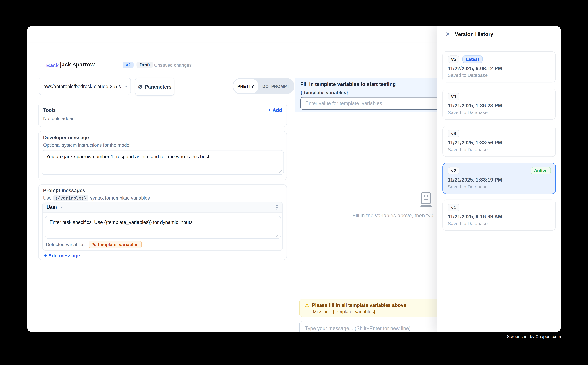 The height and width of the screenshot is (365, 588). Describe the element at coordinates (140, 87) in the screenshot. I see `gear-icon: ⚙` at that location.